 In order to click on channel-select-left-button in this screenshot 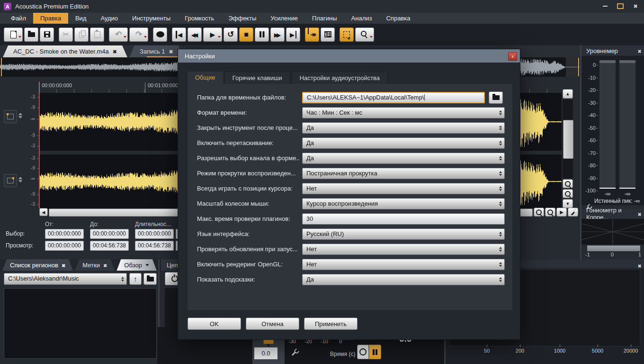, I will do `click(10, 117)`.